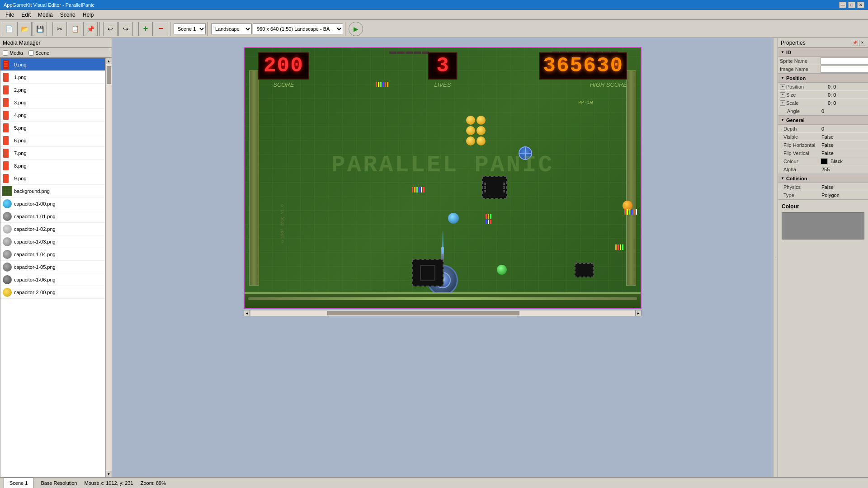  Describe the element at coordinates (7, 65) in the screenshot. I see `thumb-0png` at that location.